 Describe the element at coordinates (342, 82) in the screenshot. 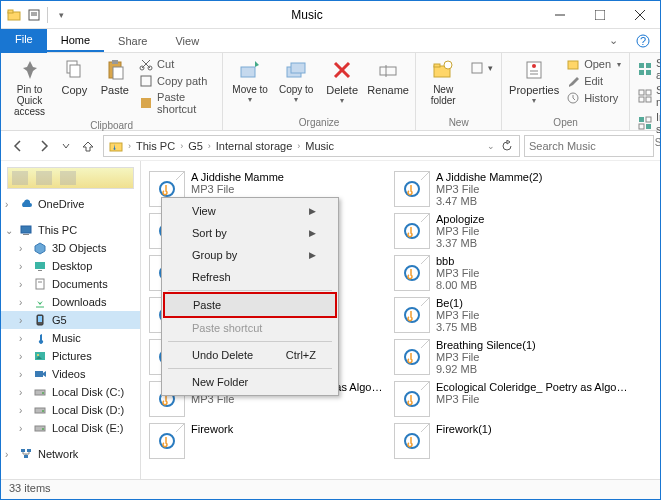

I see `delete-button: Delete▾` at that location.